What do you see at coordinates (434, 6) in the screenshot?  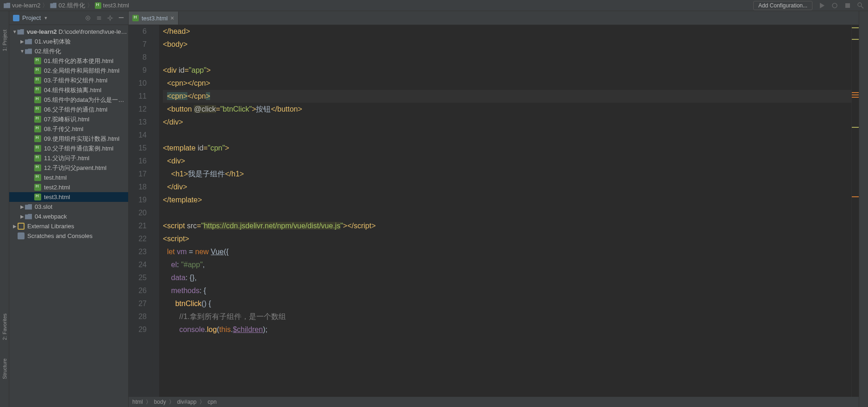 I see `top-breadcrumb-bar: vue-learn2 〉 02.组件化 〉 test3.html Add Con…` at bounding box center [434, 6].